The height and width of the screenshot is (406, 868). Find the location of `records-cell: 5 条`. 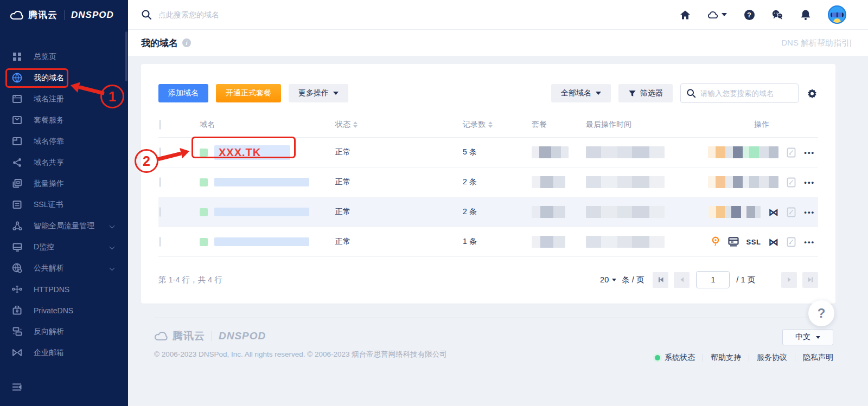

records-cell: 5 条 is located at coordinates (497, 152).